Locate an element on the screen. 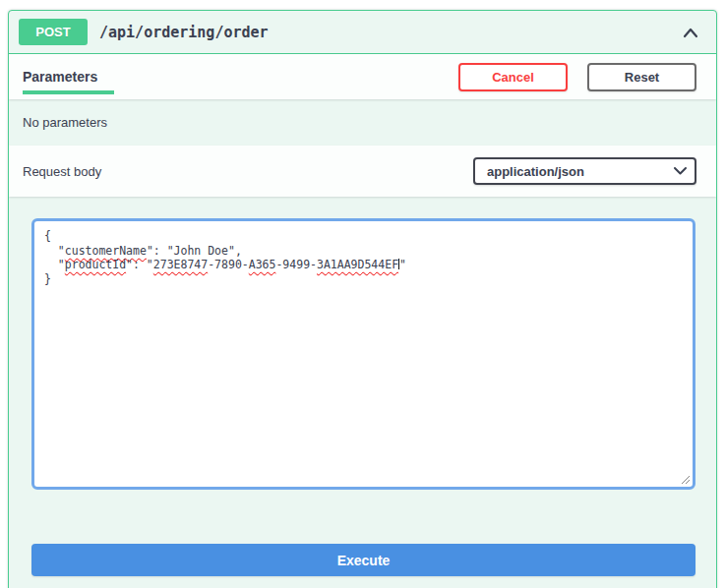 This screenshot has height=588, width=725. no-parameters-section: No parameters is located at coordinates (362, 122).